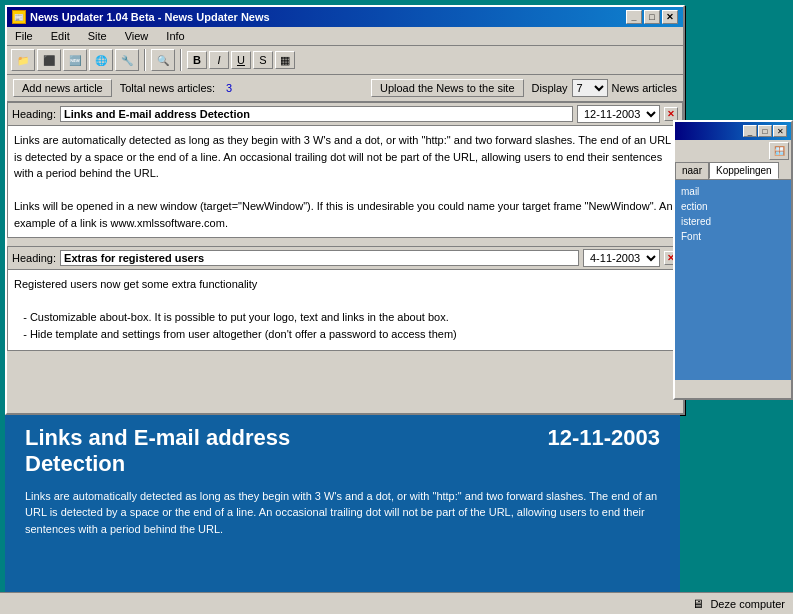 The width and height of the screenshot is (793, 614). Describe the element at coordinates (733, 206) in the screenshot. I see `side-item-ection: ection` at that location.